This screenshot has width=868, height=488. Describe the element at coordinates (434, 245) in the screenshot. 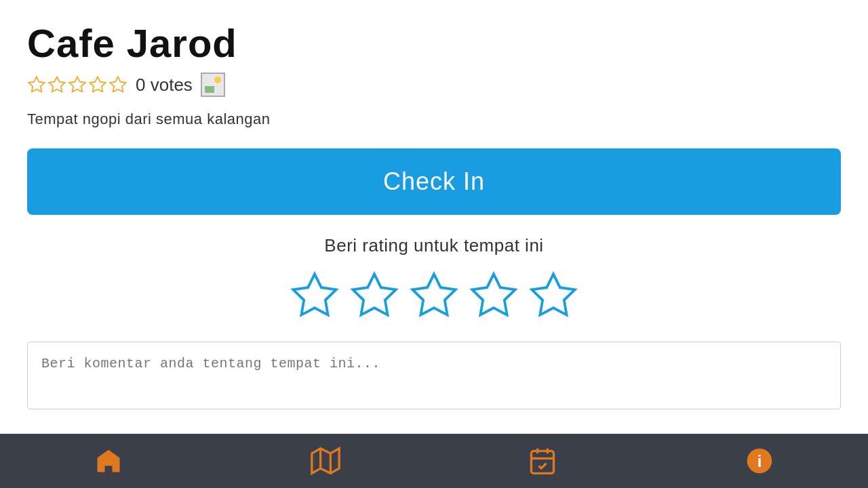

I see `rating-instruction: Beri rating untuk tempat ini` at that location.